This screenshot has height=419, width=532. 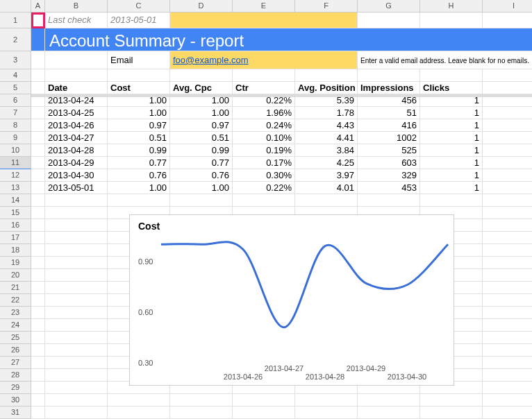 What do you see at coordinates (76, 200) in the screenshot?
I see `cell-B14` at bounding box center [76, 200].